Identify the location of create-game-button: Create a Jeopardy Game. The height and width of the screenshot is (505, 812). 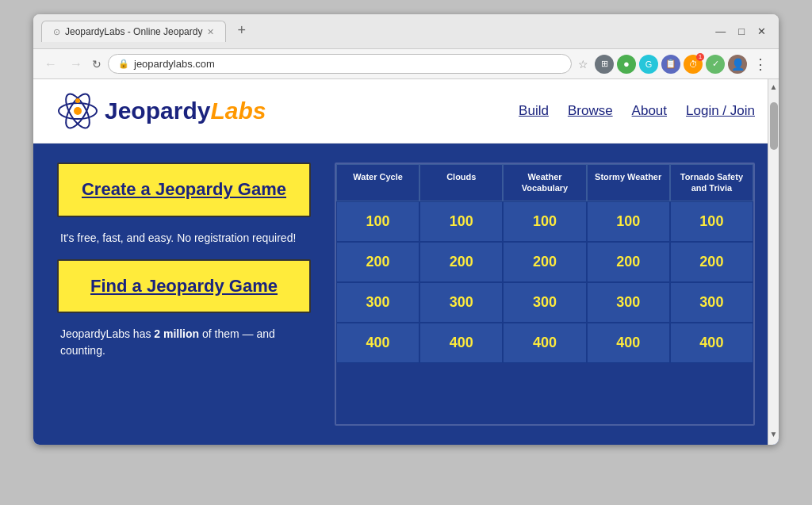
(184, 190).